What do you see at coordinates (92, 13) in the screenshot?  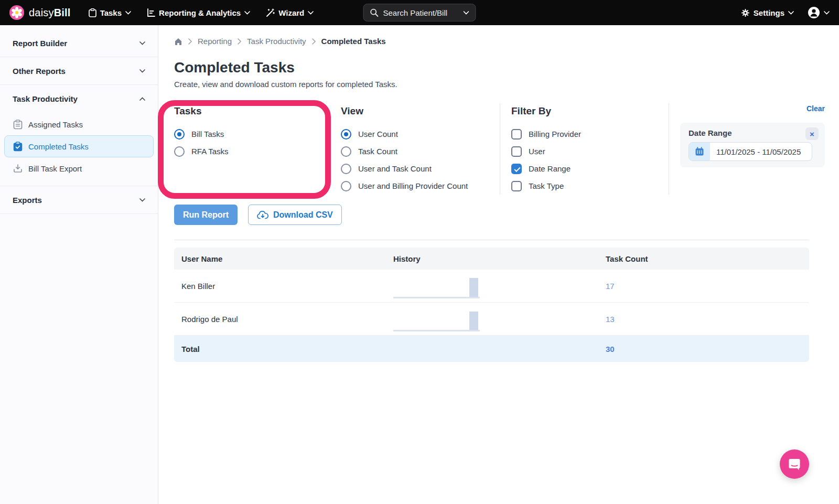 I see `clipboard-icon` at bounding box center [92, 13].